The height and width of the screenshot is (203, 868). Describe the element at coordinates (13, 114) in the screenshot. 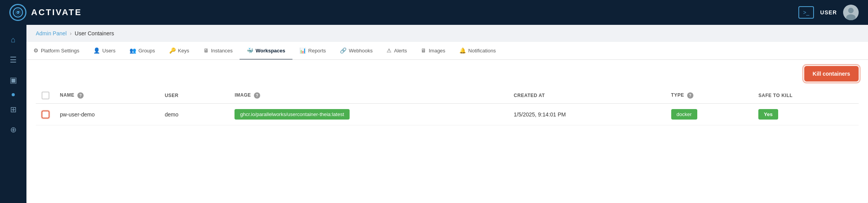

I see `sidebar: ⌂ ☰ ▣ ⊞ ⊕` at that location.